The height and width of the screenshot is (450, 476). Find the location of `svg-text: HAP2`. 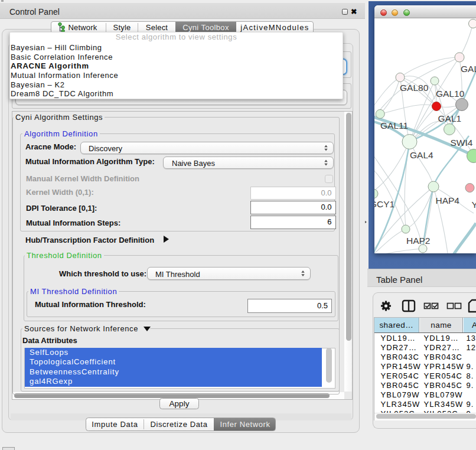

svg-text: HAP2 is located at coordinates (418, 241).